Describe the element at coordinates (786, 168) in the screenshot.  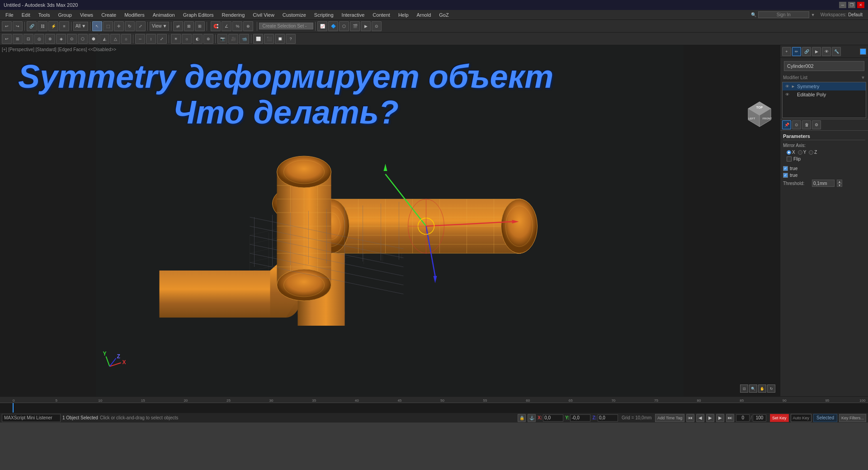
I see `slice-along-mirror-checkbox` at that location.